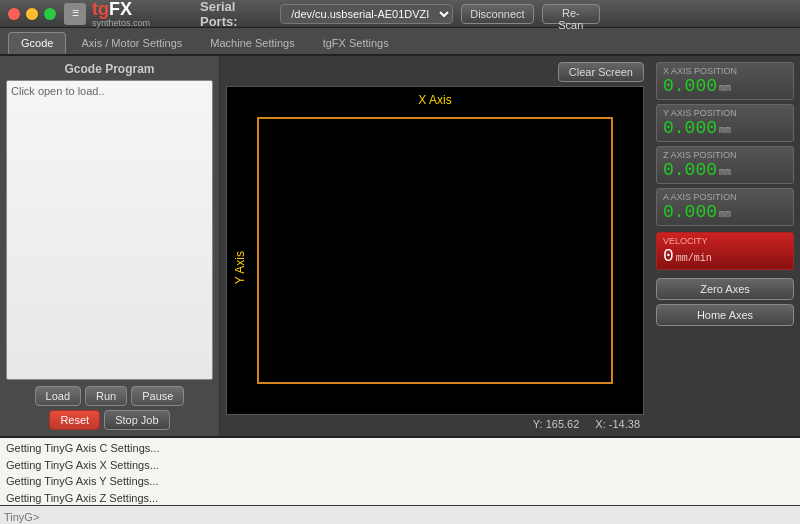 The image size is (800, 524). Describe the element at coordinates (400, 498) in the screenshot. I see `log-line-4: Getting TinyG Axis Z Settings...` at that location.